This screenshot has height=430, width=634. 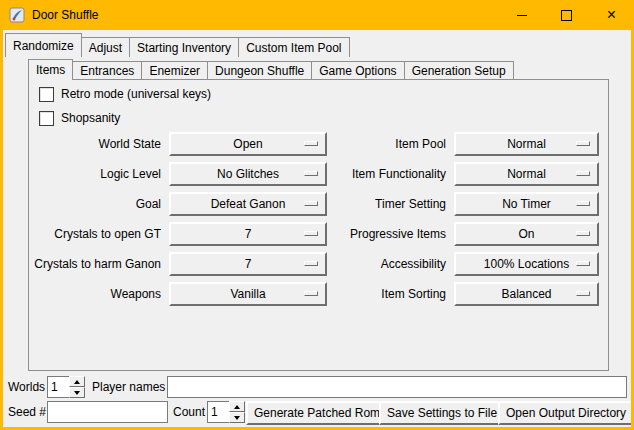 What do you see at coordinates (248, 264) in the screenshot?
I see `crystals-ganon-dropdown: 7` at bounding box center [248, 264].